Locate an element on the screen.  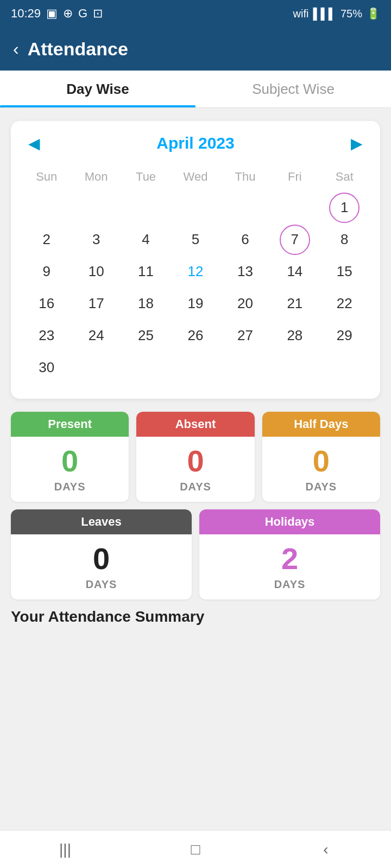
battery-icon: 🔋 is located at coordinates (374, 14).